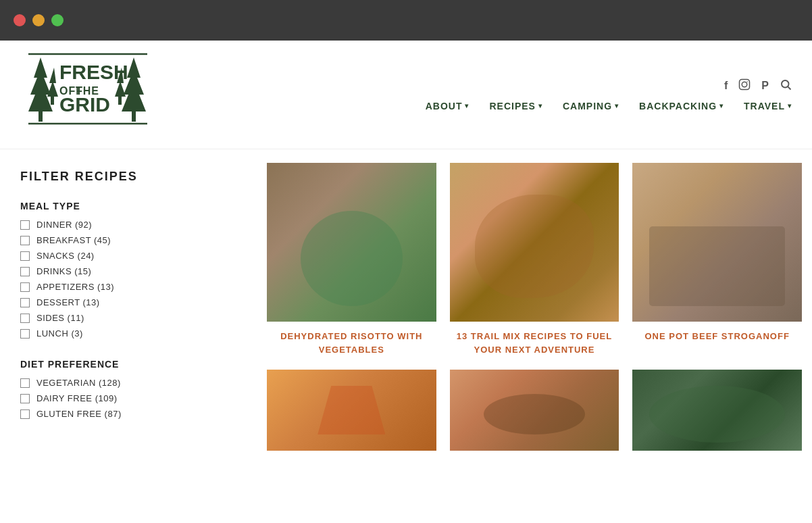 The height and width of the screenshot is (523, 812). What do you see at coordinates (128, 270) in the screenshot?
I see `meal-type-section: MEAL TYPE DINNER (92) BREAKFAST (45) SNA…` at bounding box center [128, 270].